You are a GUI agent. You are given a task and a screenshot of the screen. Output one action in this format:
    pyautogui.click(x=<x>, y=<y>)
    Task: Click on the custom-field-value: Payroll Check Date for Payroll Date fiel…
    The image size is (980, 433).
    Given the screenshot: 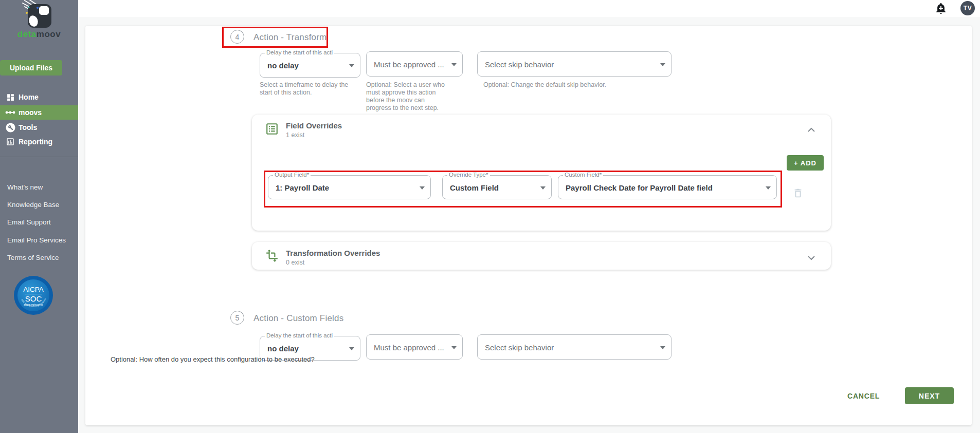 What is the action you would take?
    pyautogui.click(x=639, y=187)
    